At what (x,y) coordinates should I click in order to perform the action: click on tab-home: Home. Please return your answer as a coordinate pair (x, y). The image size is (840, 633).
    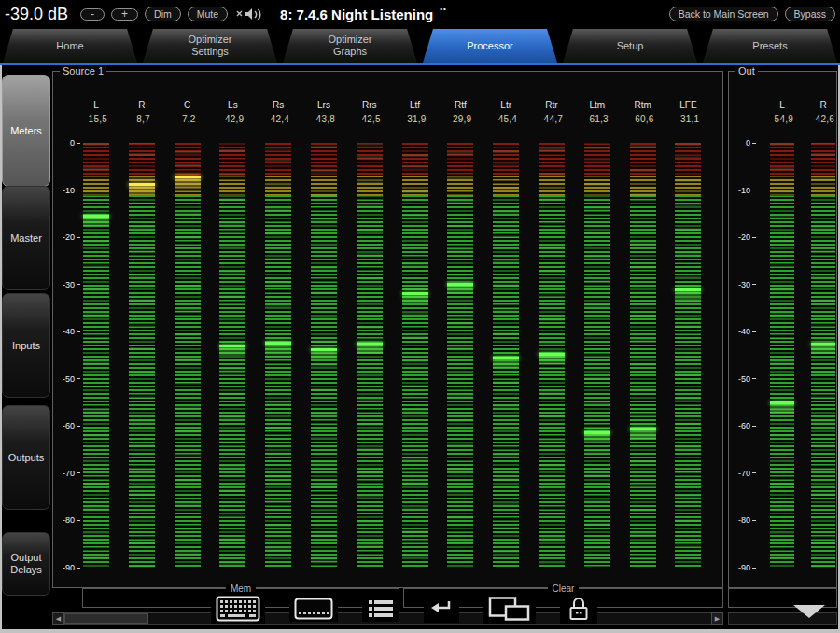
    Looking at the image, I should click on (70, 46).